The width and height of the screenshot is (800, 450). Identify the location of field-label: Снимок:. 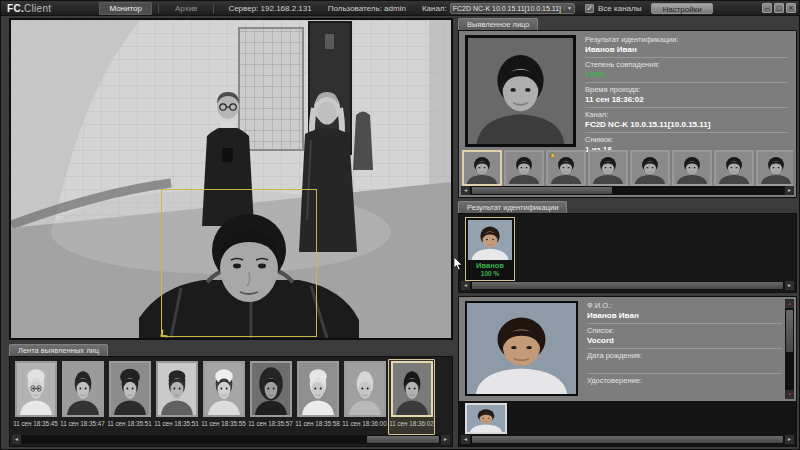
(686, 140).